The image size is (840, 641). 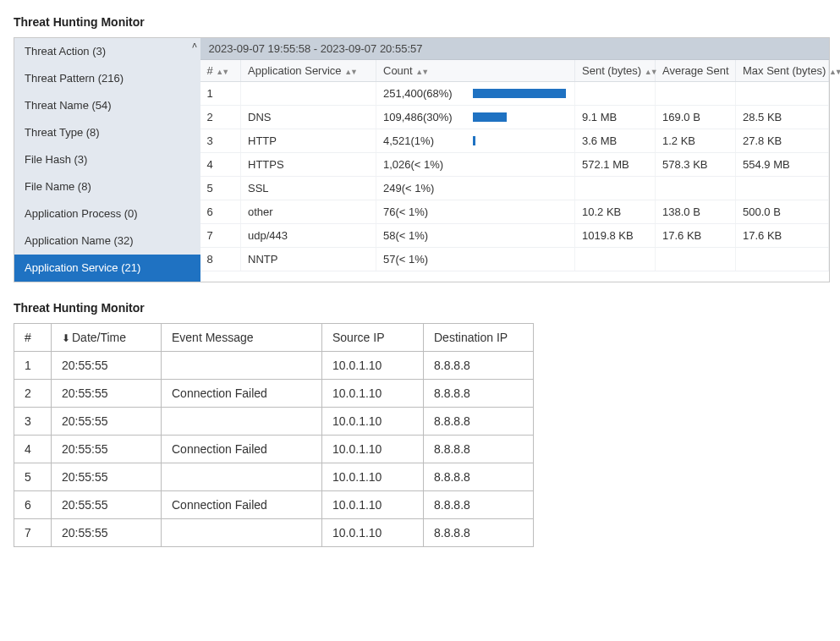 I want to click on cell-app: HTTPS, so click(x=309, y=165).